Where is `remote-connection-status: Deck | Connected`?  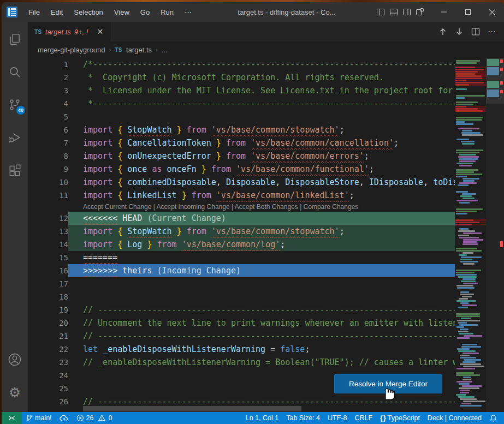 remote-connection-status: Deck | Connected is located at coordinates (454, 418).